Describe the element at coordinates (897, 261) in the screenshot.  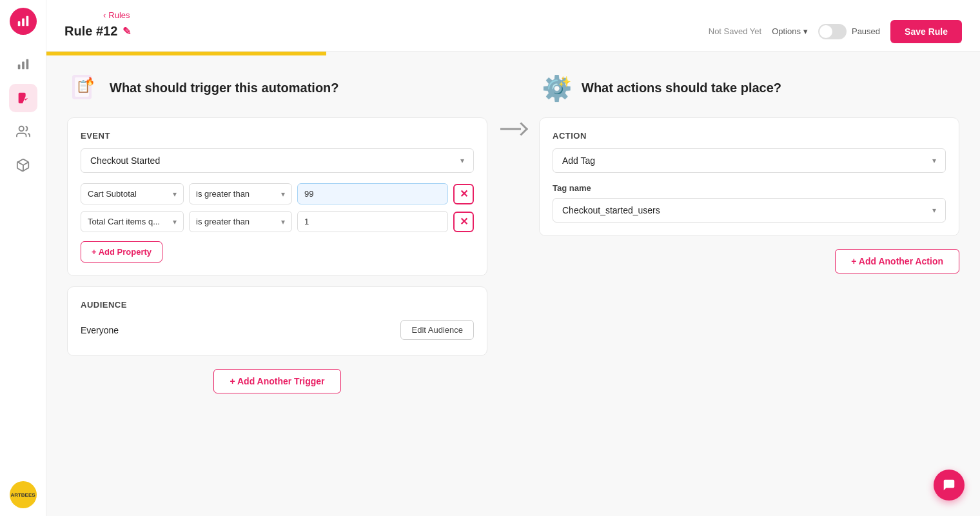
I see `add-another-action-button: + Add Another Action` at that location.